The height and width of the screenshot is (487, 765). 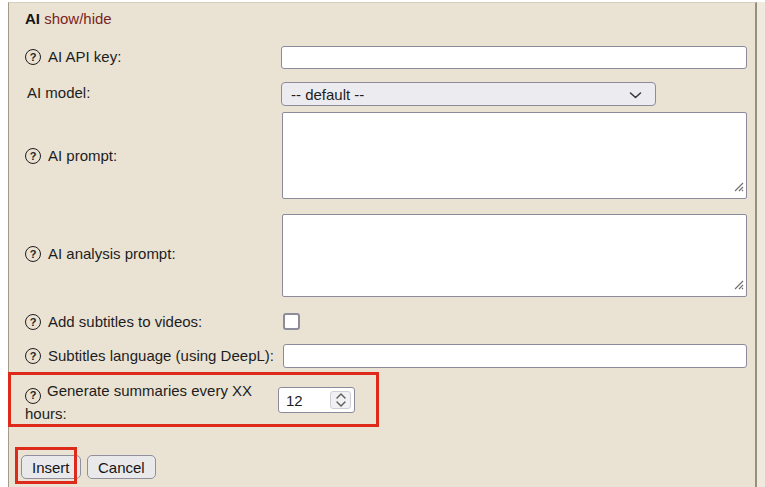 I want to click on summaries-spinner, so click(x=340, y=400).